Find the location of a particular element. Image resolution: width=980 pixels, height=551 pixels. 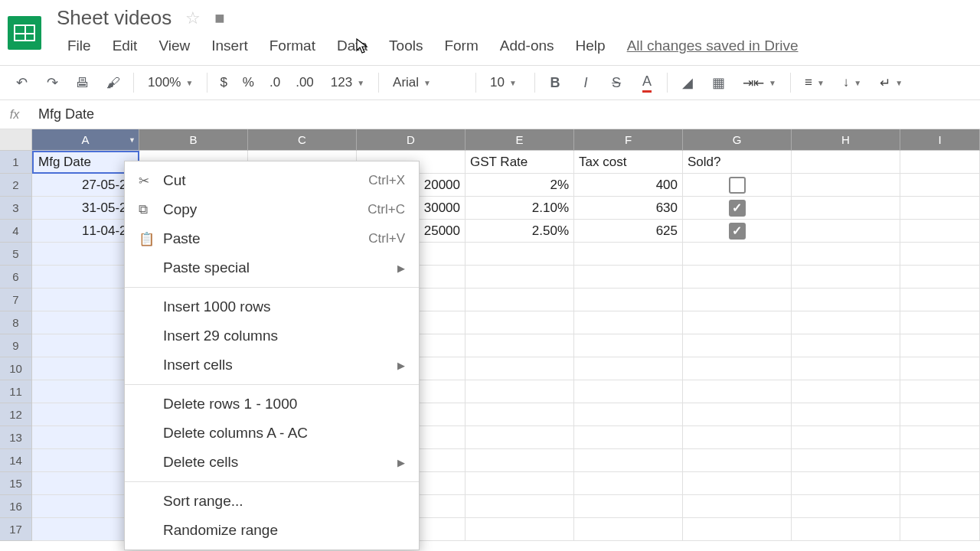

cell-F2: 400 is located at coordinates (629, 185).